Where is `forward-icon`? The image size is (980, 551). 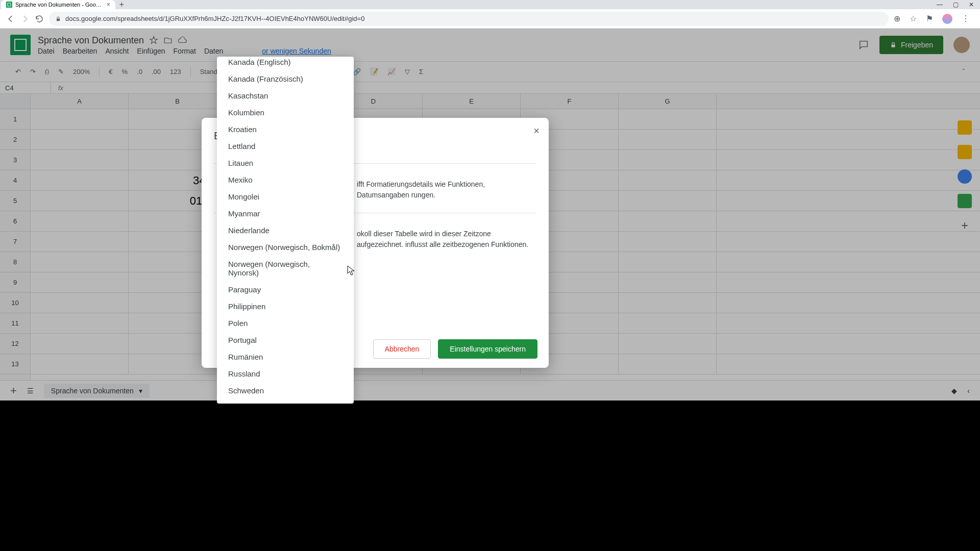 forward-icon is located at coordinates (25, 19).